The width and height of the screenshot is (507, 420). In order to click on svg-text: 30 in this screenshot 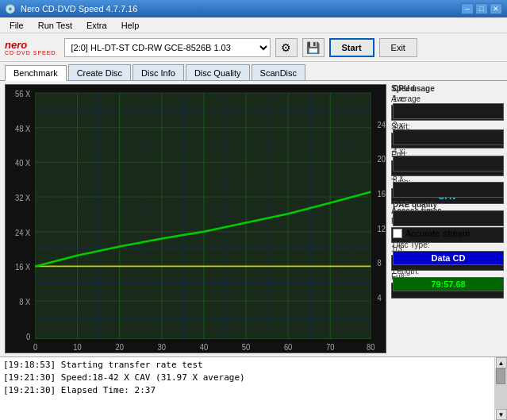, I will do `click(162, 348)`.